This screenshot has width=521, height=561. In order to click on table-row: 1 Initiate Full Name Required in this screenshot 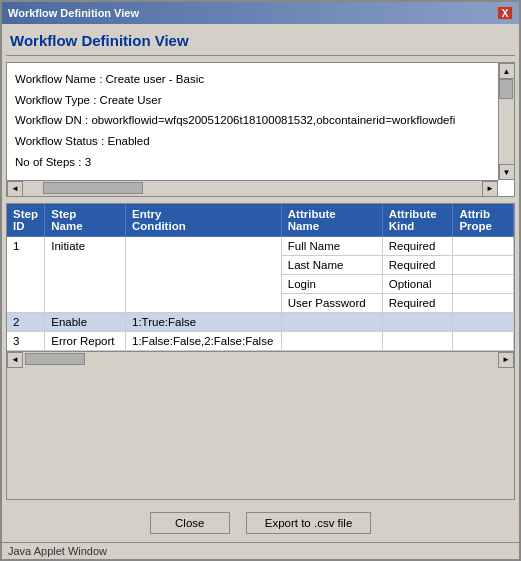, I will do `click(260, 246)`.